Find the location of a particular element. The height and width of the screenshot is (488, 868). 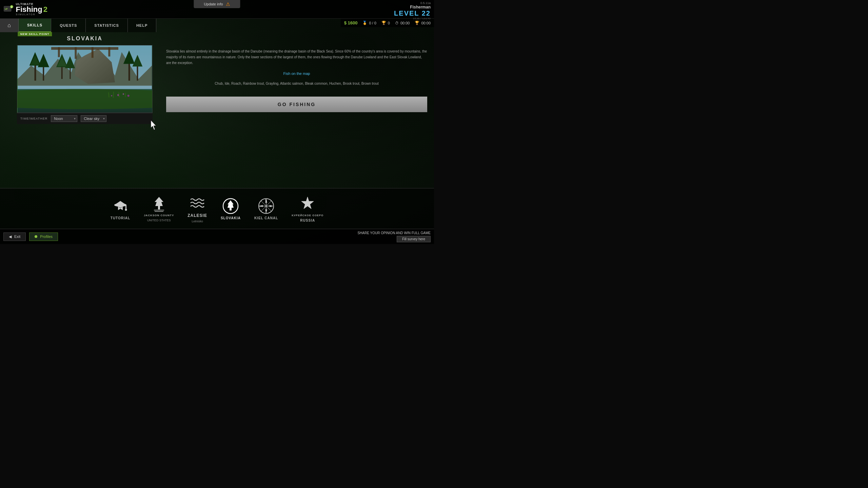

stat-time1: ⏱ 00:00 is located at coordinates (402, 23).